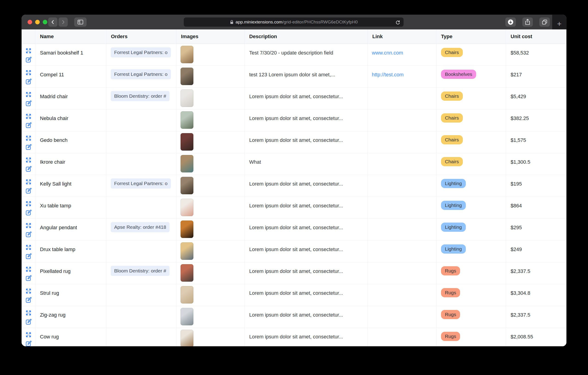 The image size is (588, 375). I want to click on record-name: Angular pendant, so click(71, 224).